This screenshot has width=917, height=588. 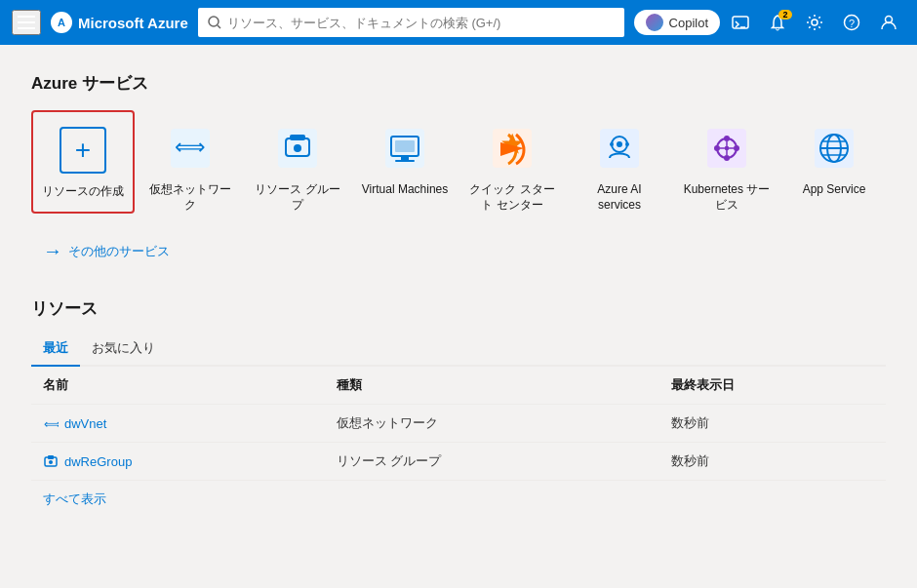 I want to click on col-name: 名前, so click(x=178, y=386).